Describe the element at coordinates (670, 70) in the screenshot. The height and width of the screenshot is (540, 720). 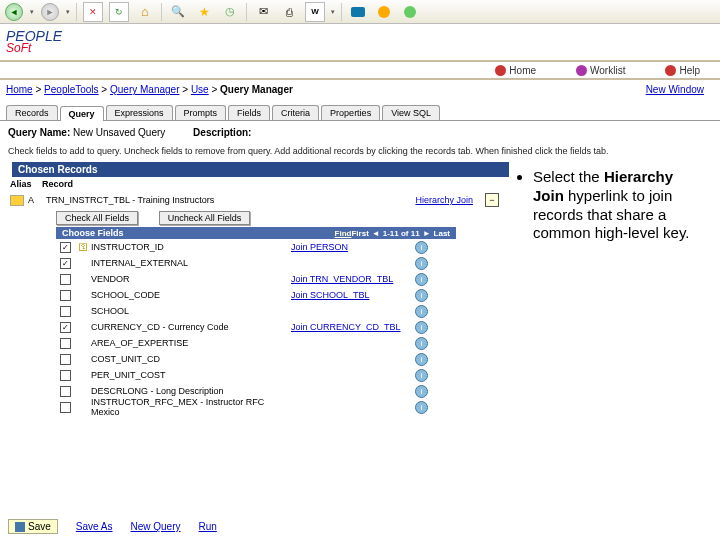
I see `help-icon` at that location.